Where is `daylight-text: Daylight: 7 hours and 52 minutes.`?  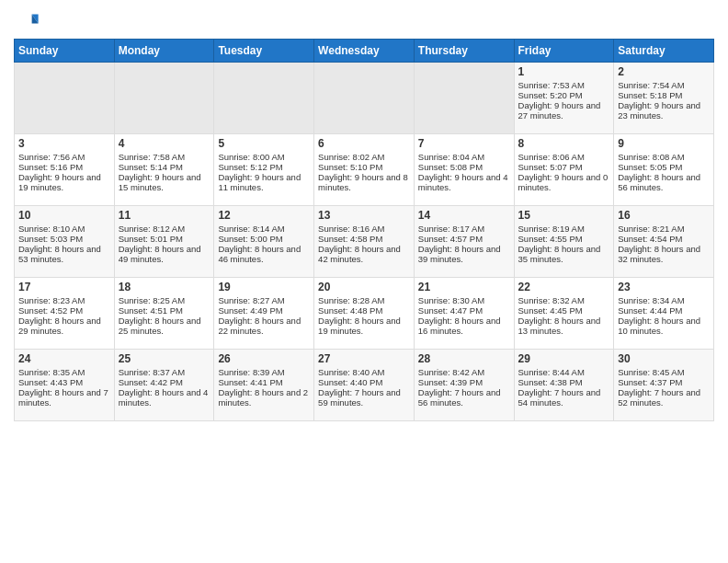
daylight-text: Daylight: 7 hours and 52 minutes. is located at coordinates (664, 397).